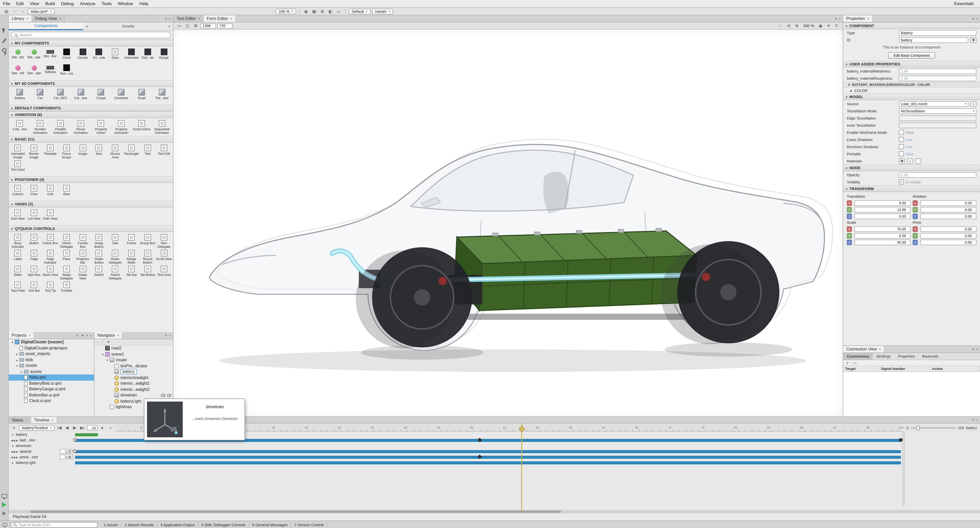 The image size is (980, 528). Describe the element at coordinates (164, 56) in the screenshot. I see `component-range: Range` at that location.